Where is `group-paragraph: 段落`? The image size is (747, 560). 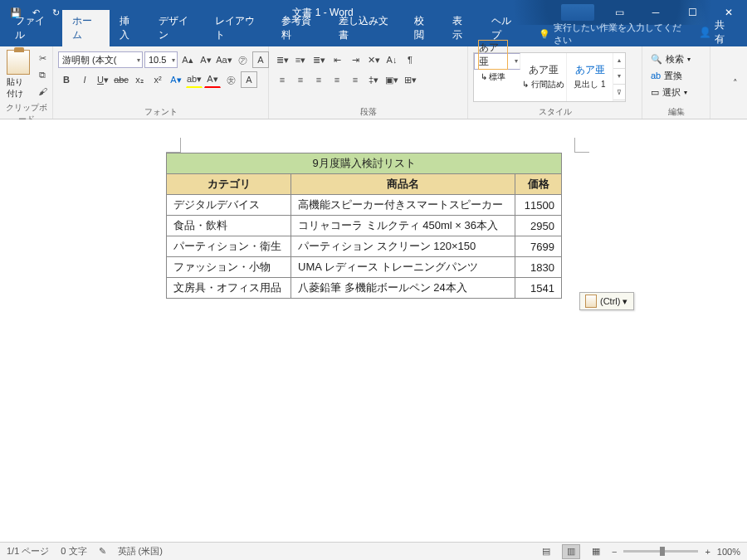 group-paragraph: 段落 is located at coordinates (369, 112).